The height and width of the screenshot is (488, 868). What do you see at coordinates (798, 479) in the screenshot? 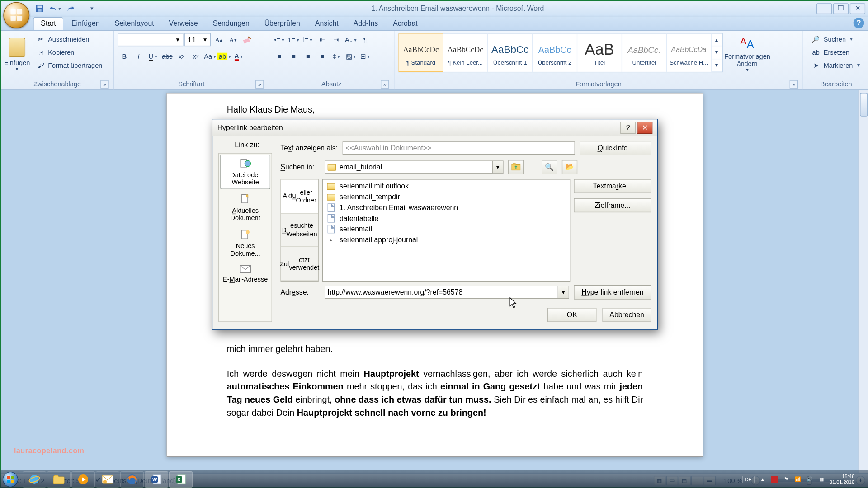
I see `tray-network-icon: 📶` at bounding box center [798, 479].